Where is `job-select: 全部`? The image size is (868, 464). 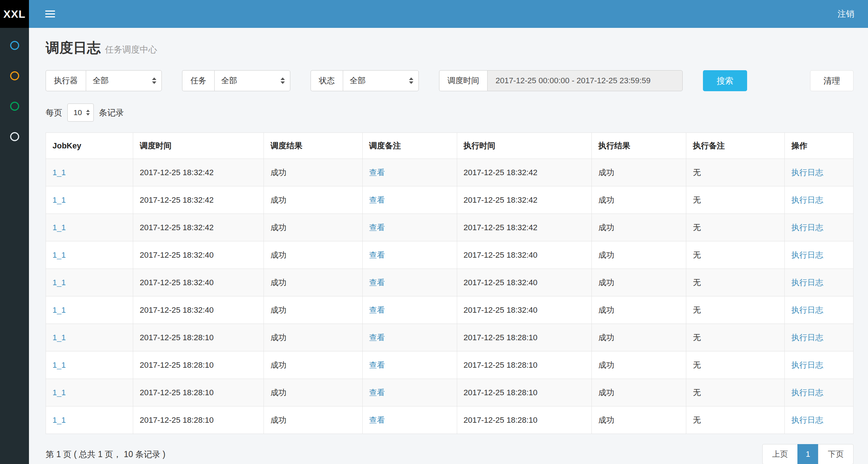
job-select: 全部 is located at coordinates (252, 81).